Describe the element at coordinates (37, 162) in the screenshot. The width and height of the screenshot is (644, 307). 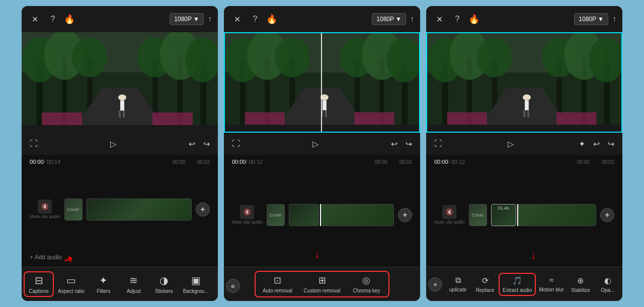
I see `ts-current-1: 00:00` at that location.